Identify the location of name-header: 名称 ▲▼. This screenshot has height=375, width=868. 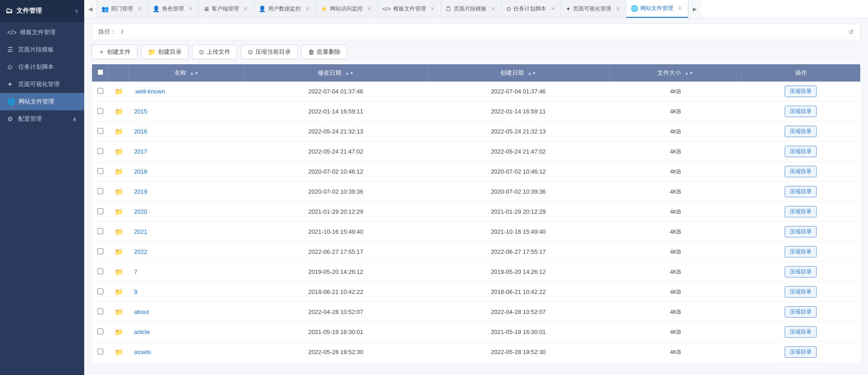
(187, 73).